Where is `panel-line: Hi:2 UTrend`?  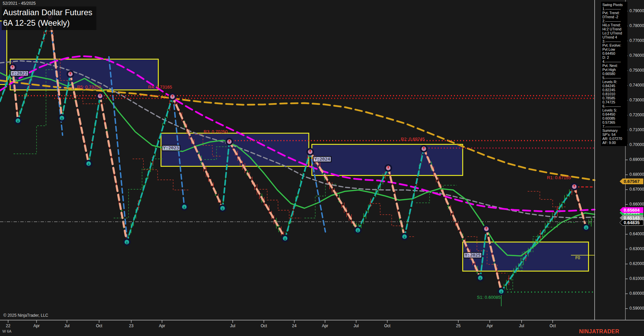
panel-line: Hi:2 UTrend is located at coordinates (615, 29).